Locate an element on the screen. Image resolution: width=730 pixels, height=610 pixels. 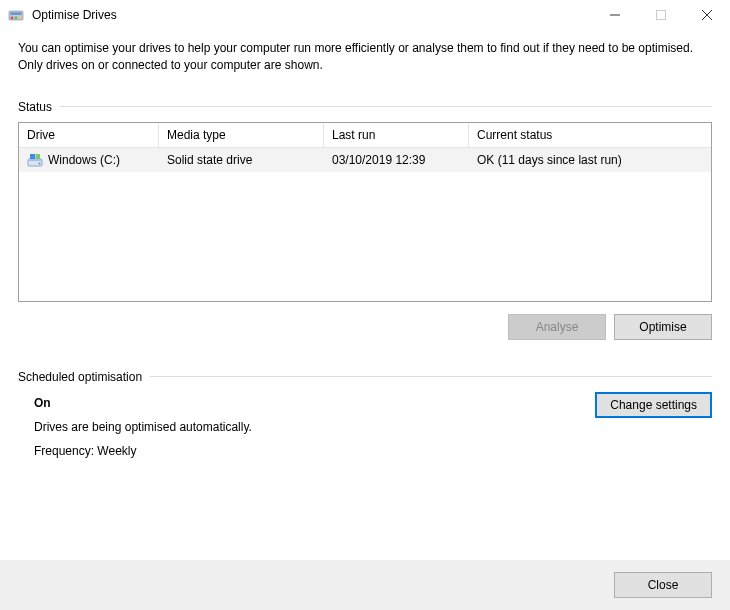
close-button is located at coordinates (707, 15).